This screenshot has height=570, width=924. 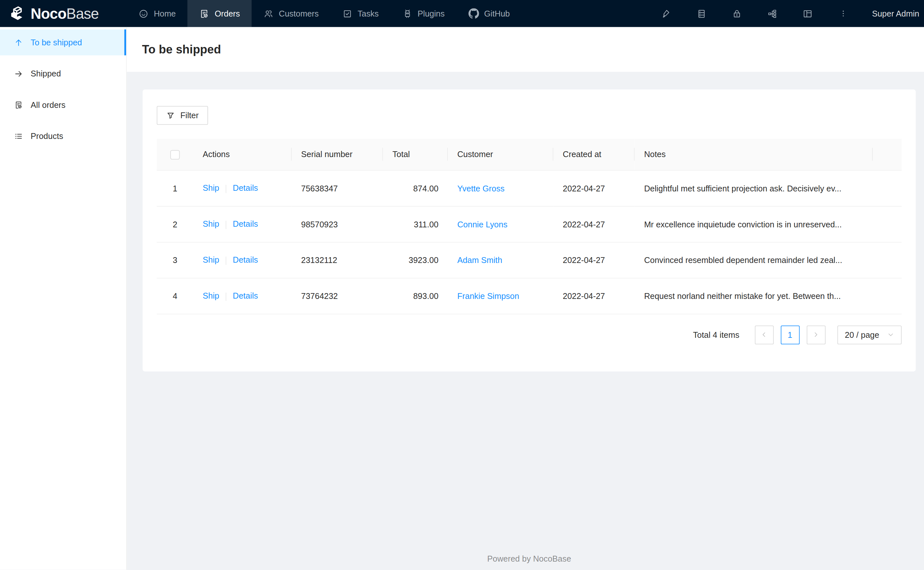 I want to click on nav-item-label: Home, so click(x=165, y=14).